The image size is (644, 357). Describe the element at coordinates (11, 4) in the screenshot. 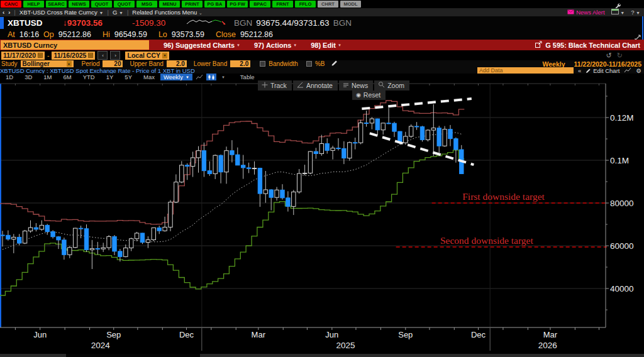

I see `fkey-canc-button: CANC` at that location.